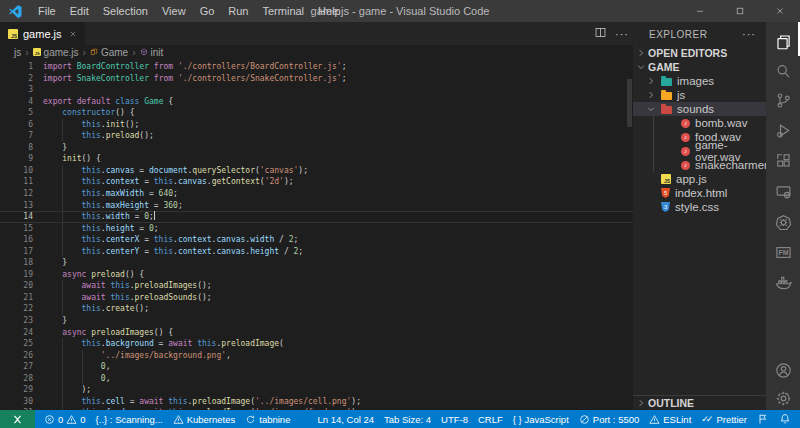  What do you see at coordinates (783, 282) in the screenshot?
I see `activity-docker` at bounding box center [783, 282].